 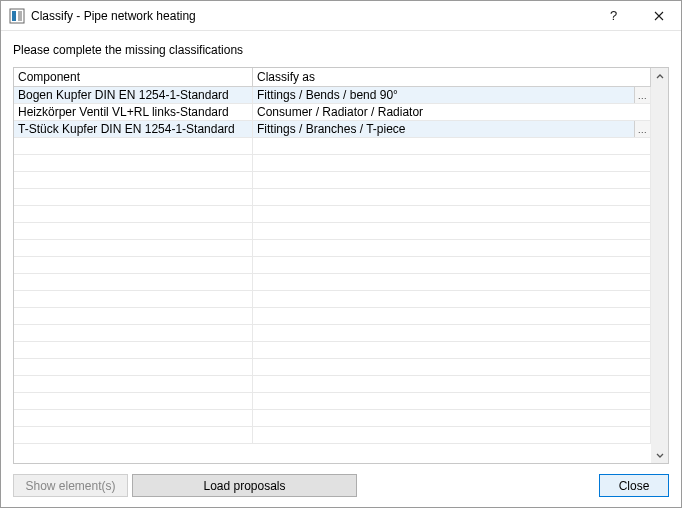 What do you see at coordinates (332, 78) in the screenshot?
I see `grid-header: Component Classify as` at bounding box center [332, 78].